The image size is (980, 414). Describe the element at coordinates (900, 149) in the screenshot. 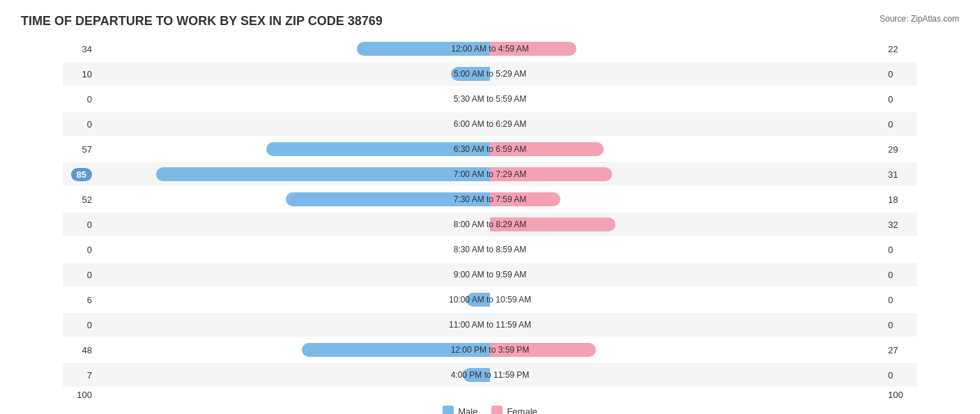

I see `female-value: 29` at that location.